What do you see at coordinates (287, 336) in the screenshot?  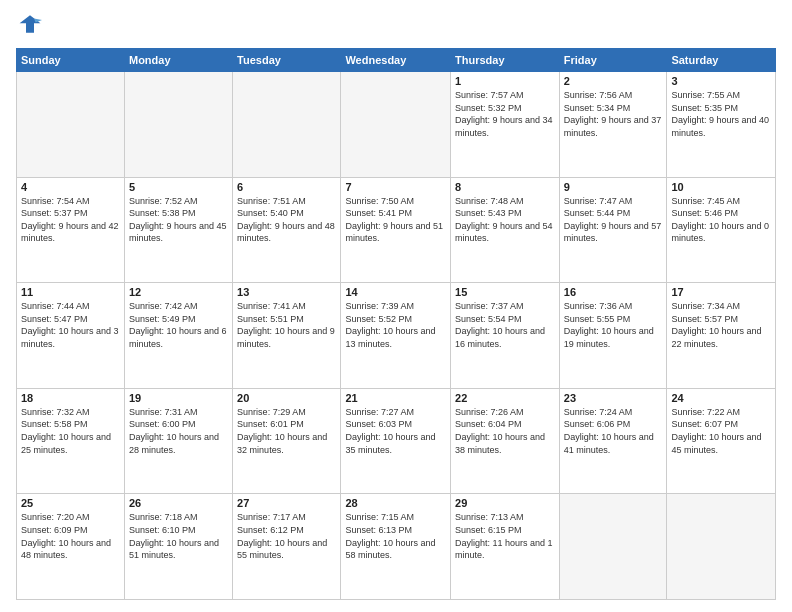 I see `calendar-day-cell: 13Sunrise: 7:41 AMSunset: 5:51 PMDayligh…` at bounding box center [287, 336].